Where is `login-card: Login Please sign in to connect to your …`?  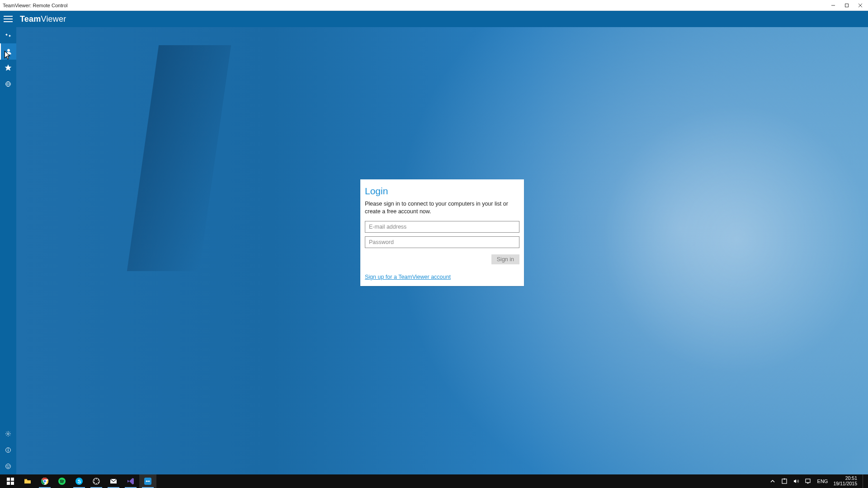
login-card: Login Please sign in to connect to your … is located at coordinates (442, 233).